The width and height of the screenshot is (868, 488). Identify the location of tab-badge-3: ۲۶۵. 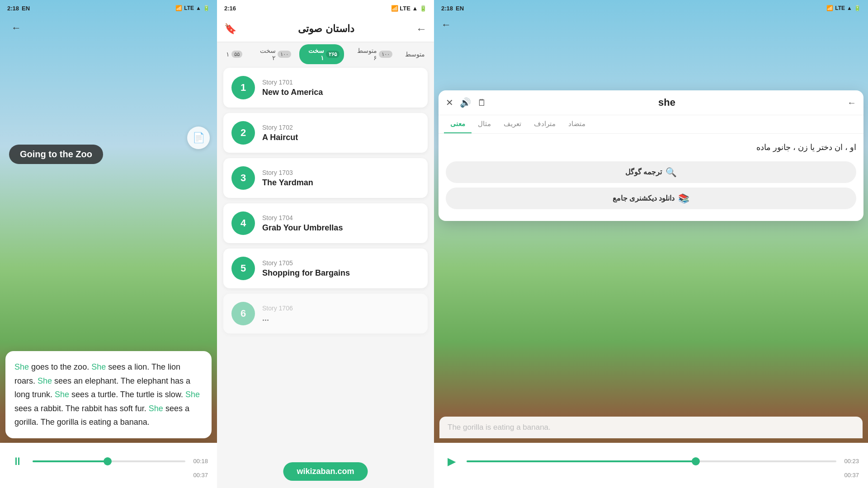
(333, 54).